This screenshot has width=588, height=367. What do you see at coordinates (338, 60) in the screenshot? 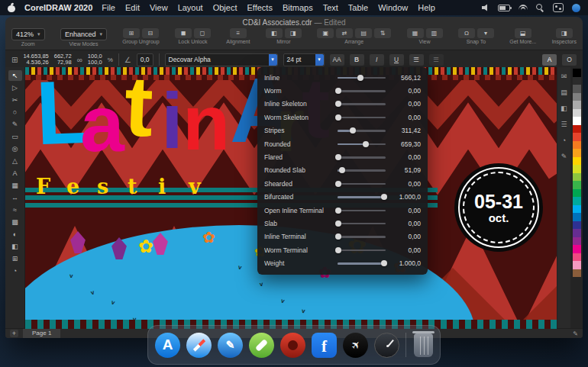
I see `caps-button: AA` at bounding box center [338, 60].